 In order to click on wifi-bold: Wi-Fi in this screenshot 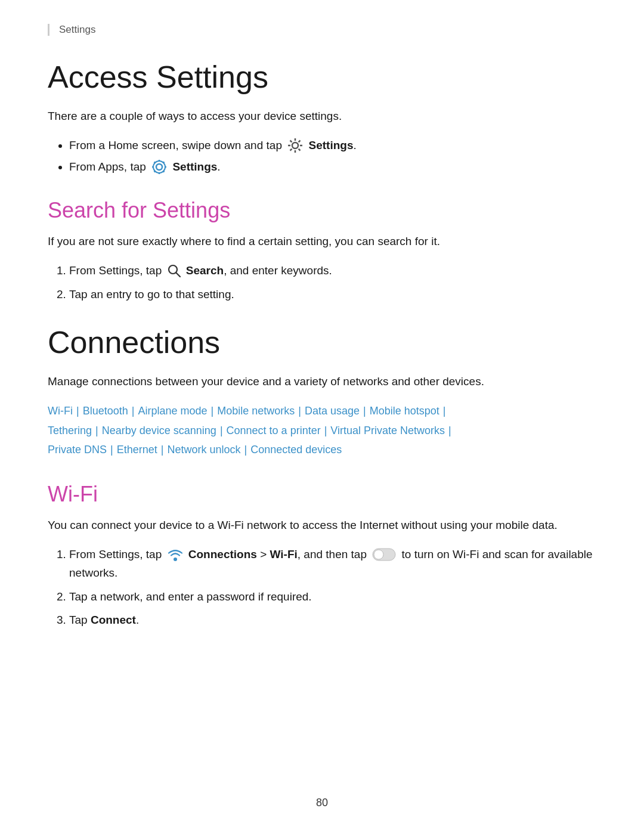, I will do `click(284, 555)`.